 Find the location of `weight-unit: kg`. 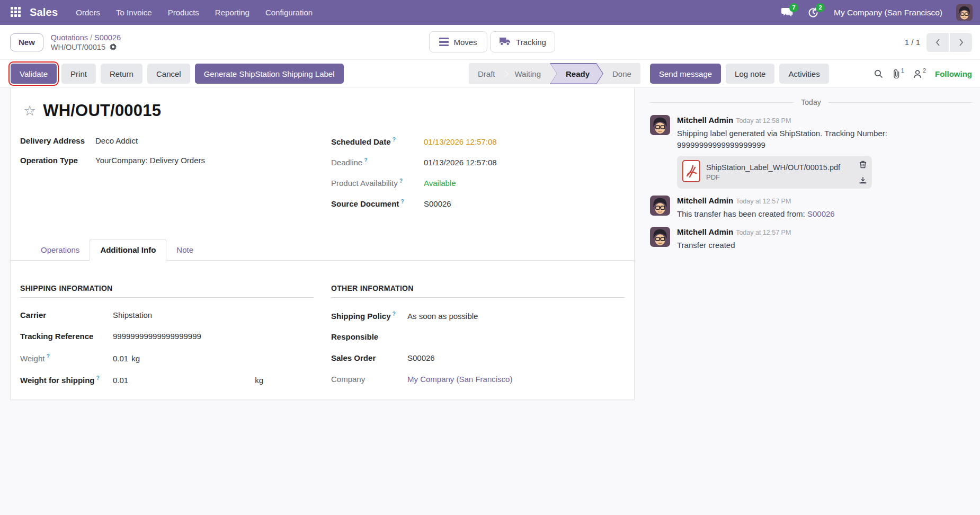

weight-unit: kg is located at coordinates (136, 358).